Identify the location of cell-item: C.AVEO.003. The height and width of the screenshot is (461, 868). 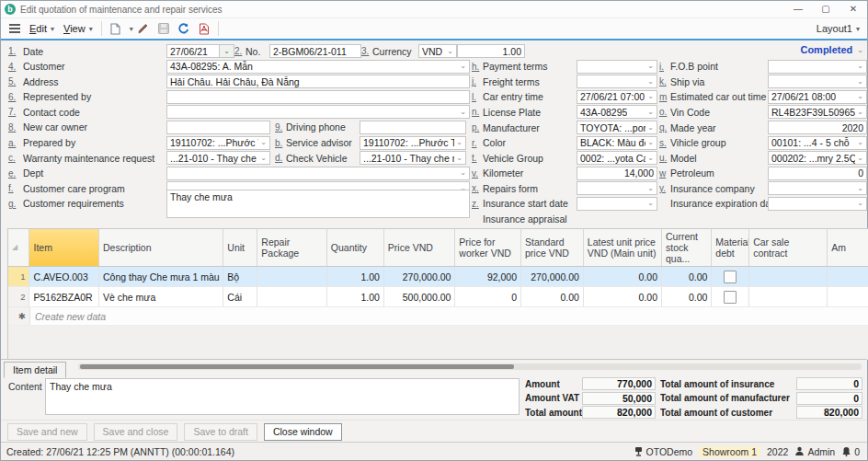
(64, 276).